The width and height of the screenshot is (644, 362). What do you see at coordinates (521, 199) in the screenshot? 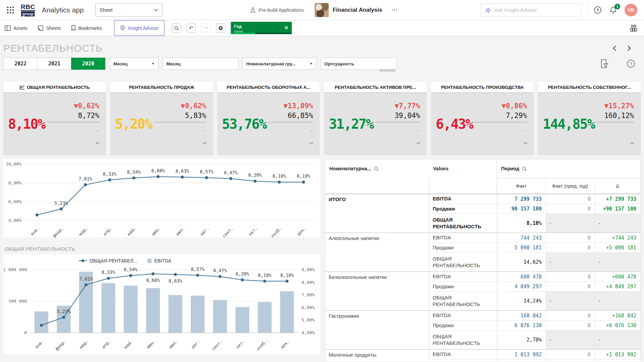
I see `cell-fact: 7 299 733` at bounding box center [521, 199].